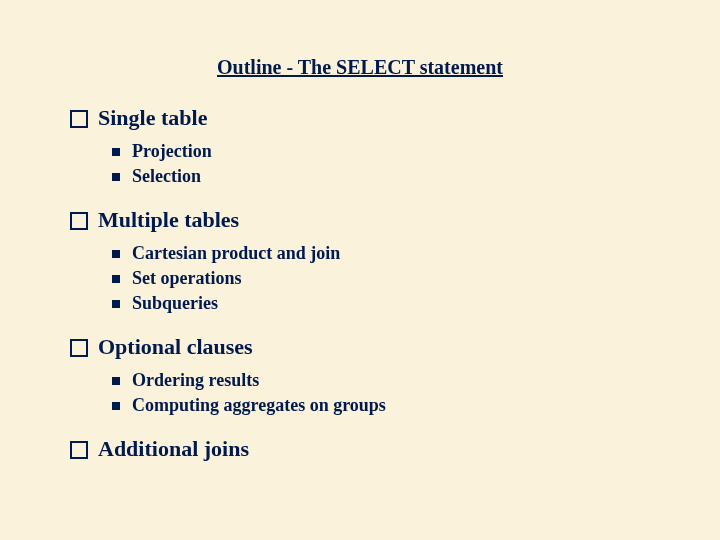 This screenshot has width=720, height=540. I want to click on sub-item-label: Selection, so click(166, 176).